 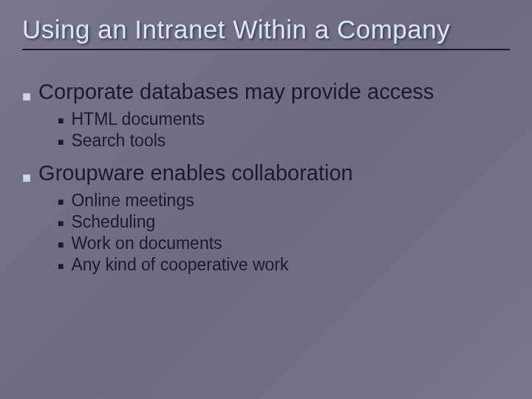 What do you see at coordinates (266, 50) in the screenshot?
I see `title-underline` at bounding box center [266, 50].